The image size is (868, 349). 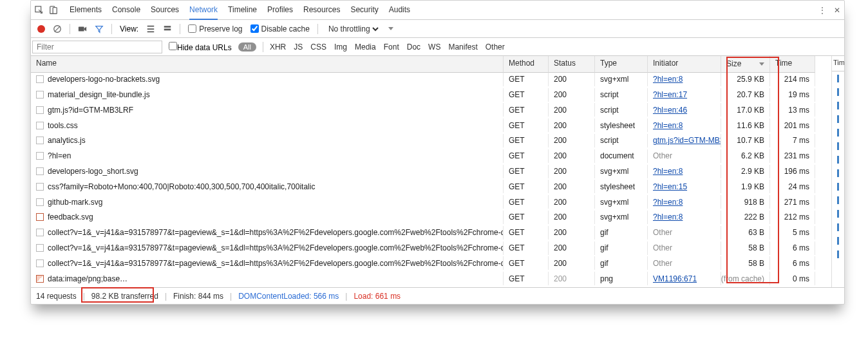 What do you see at coordinates (793, 156) in the screenshot?
I see `cell-time: 231 ms` at bounding box center [793, 156].